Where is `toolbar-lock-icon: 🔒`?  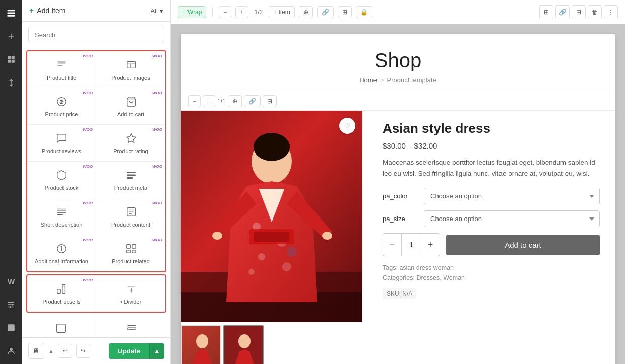 toolbar-lock-icon: 🔒 is located at coordinates (364, 12).